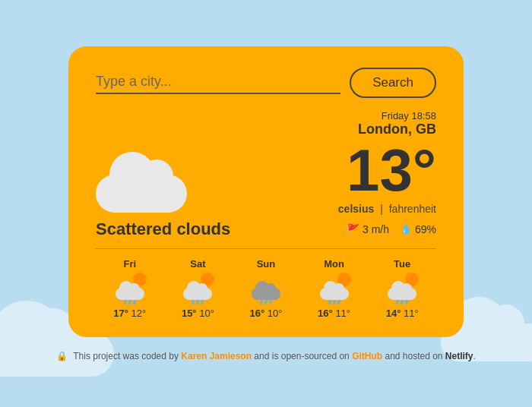 Image resolution: width=532 pixels, height=407 pixels. I want to click on cloud-body, so click(141, 194).